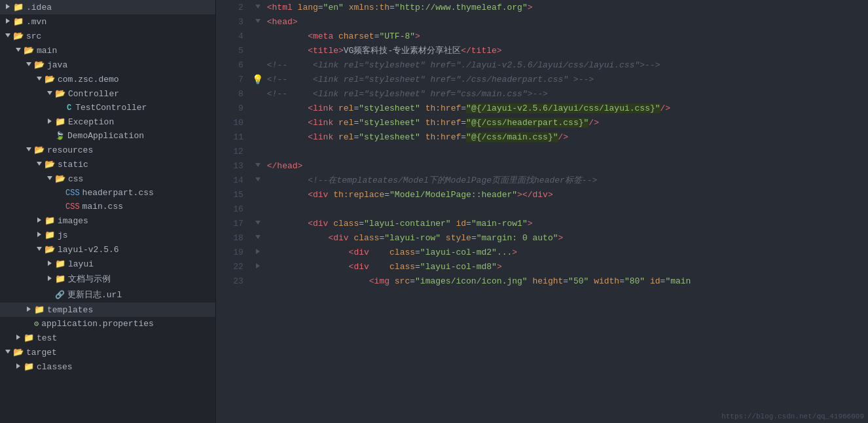 The image size is (868, 423). I want to click on sidebar-item-DemoApplication: 🍃DemoApplication, so click(107, 136).